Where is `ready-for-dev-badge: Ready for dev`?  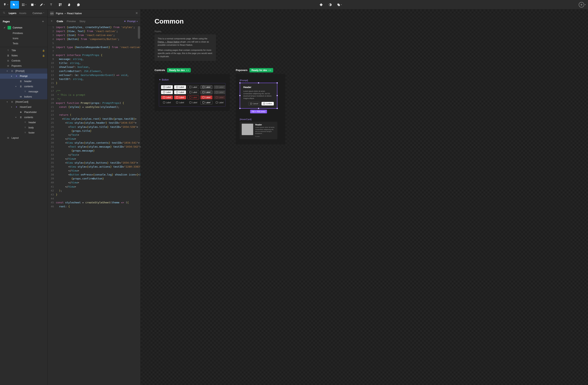
ready-for-dev-badge: Ready for dev is located at coordinates (179, 70).